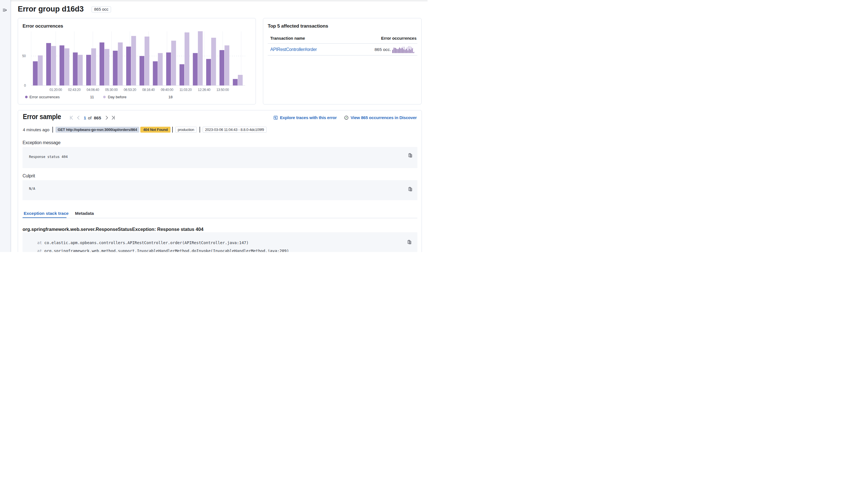 The height and width of the screenshot is (504, 855). Describe the element at coordinates (343, 43) in the screenshot. I see `table-header-divider` at that location.